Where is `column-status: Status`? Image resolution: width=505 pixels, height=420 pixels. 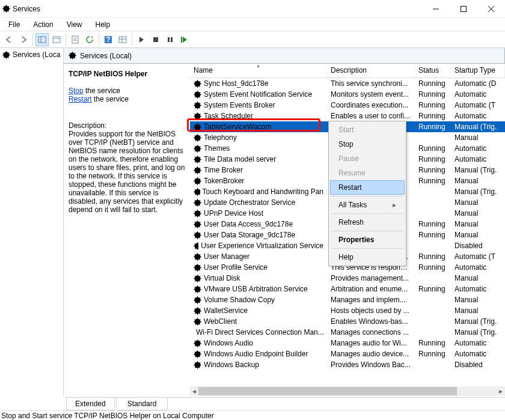
column-status: Status is located at coordinates (433, 71).